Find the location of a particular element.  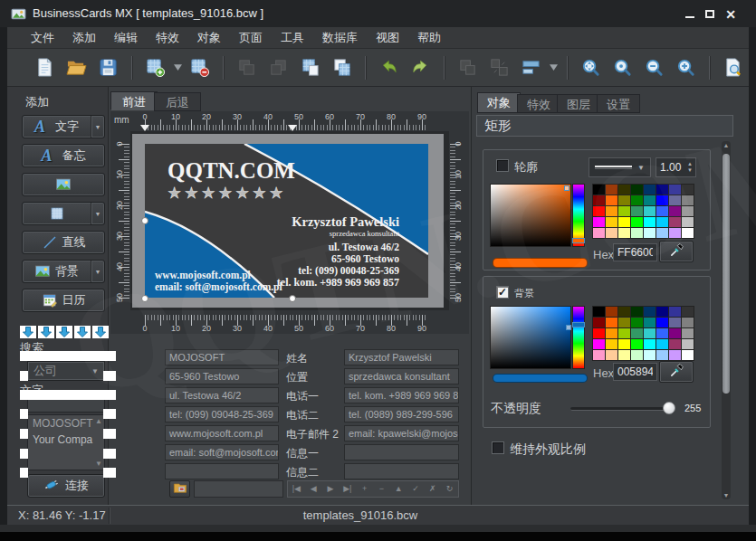

remove-page-button is located at coordinates (199, 67).